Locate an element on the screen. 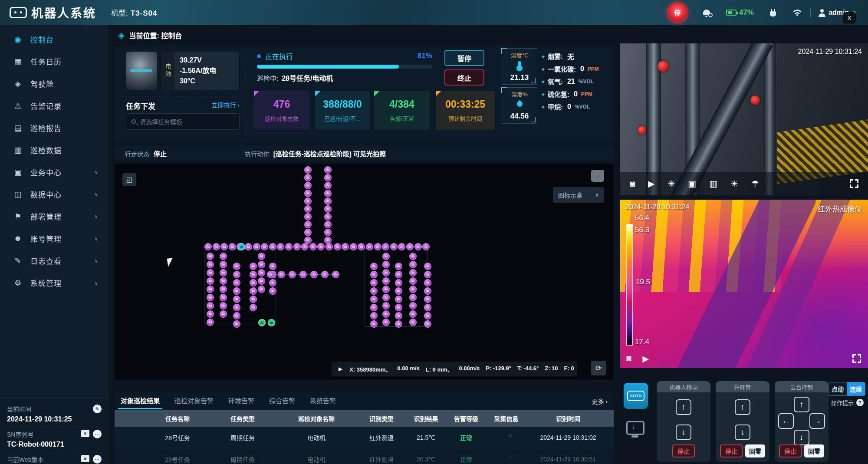 The width and height of the screenshot is (868, 464). play-icon: ▶ is located at coordinates (340, 369).